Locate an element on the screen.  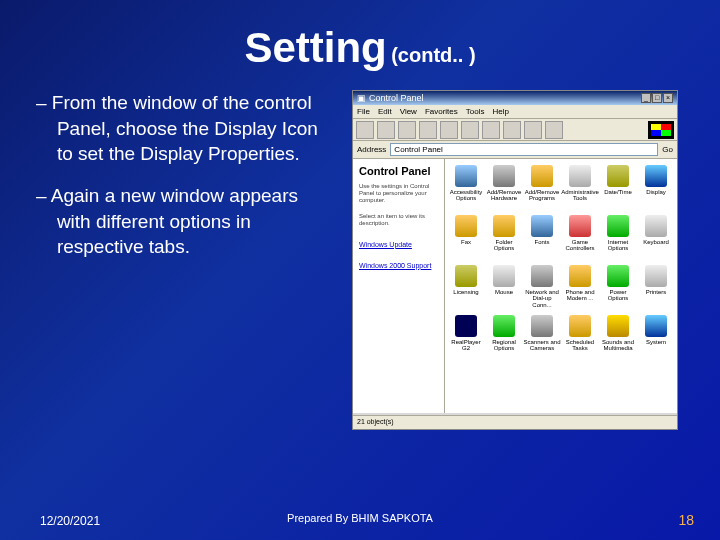
window-title: Control Panel is located at coordinates (396, 98).